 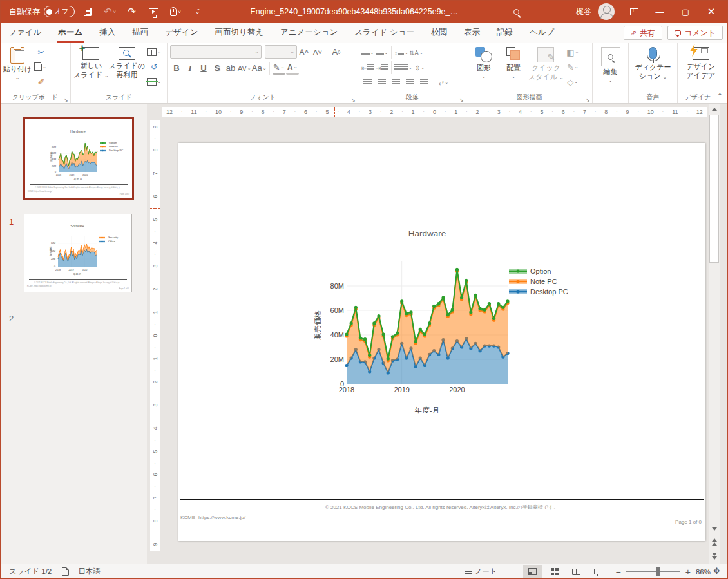 What do you see at coordinates (41, 82) in the screenshot?
I see `format-painter-button: ✐` at bounding box center [41, 82].